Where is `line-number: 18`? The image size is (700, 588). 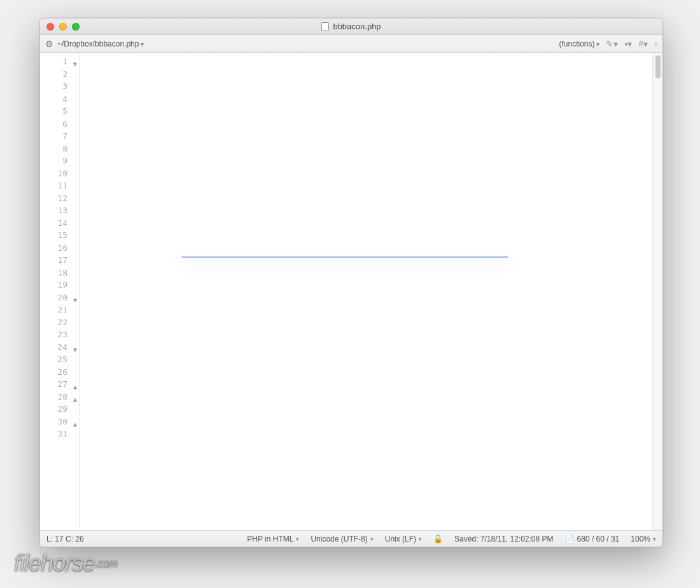
line-number: 18 is located at coordinates (60, 273).